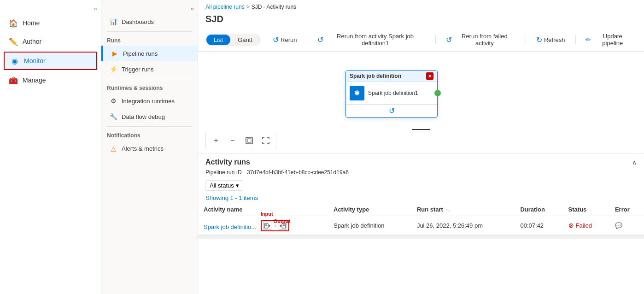 The width and height of the screenshot is (644, 294). I want to click on status-failed-badge: ⊗ Failed, so click(586, 225).